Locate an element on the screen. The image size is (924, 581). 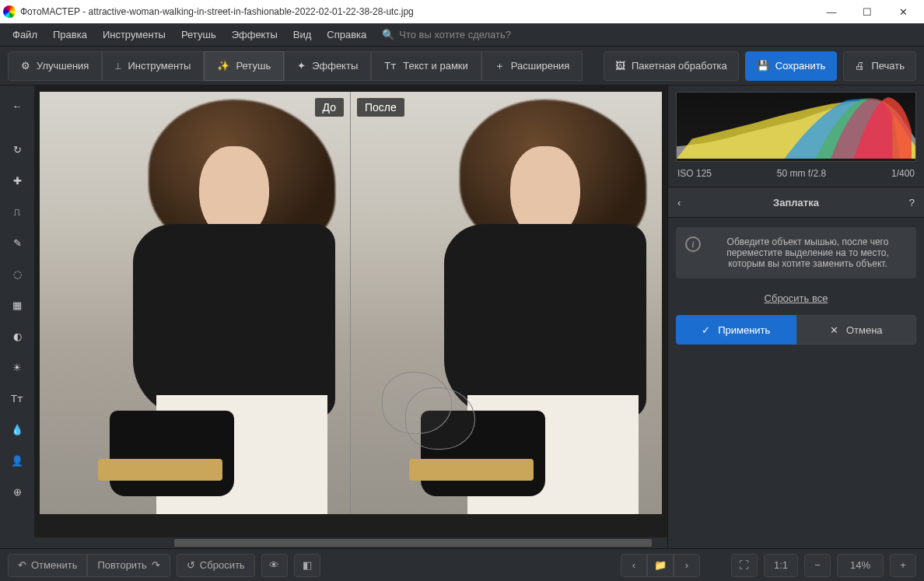
next-image-button: › is located at coordinates (687, 565).